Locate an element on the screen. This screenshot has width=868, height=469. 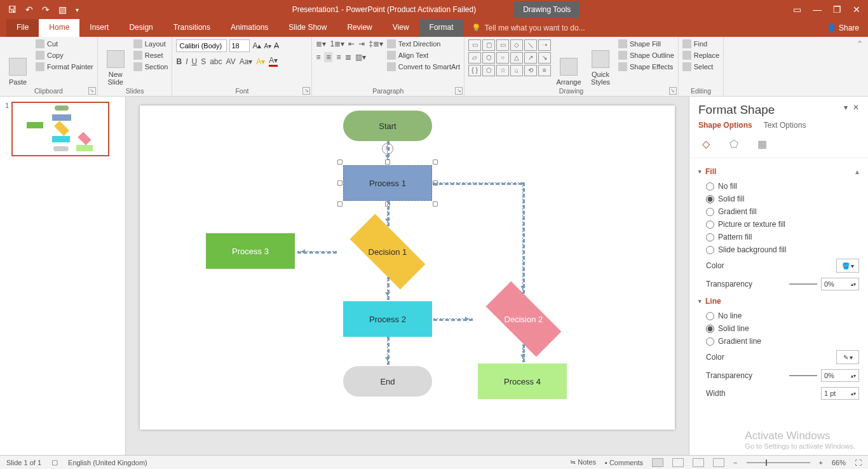
line-transparency-slider is located at coordinates (803, 376).